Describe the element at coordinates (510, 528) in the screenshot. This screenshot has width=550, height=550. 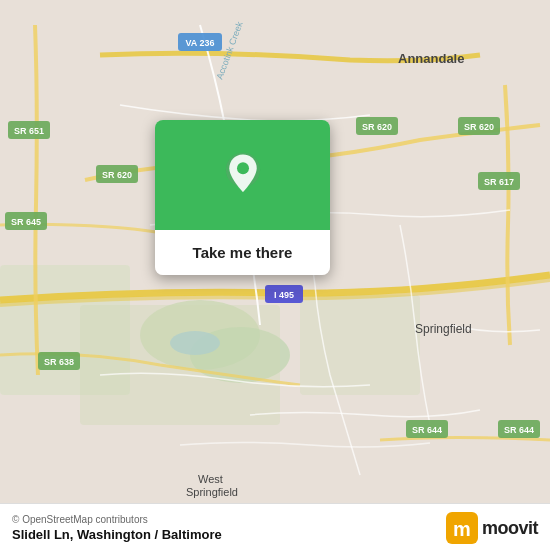
I see `moovit-brand-text: moovit` at that location.